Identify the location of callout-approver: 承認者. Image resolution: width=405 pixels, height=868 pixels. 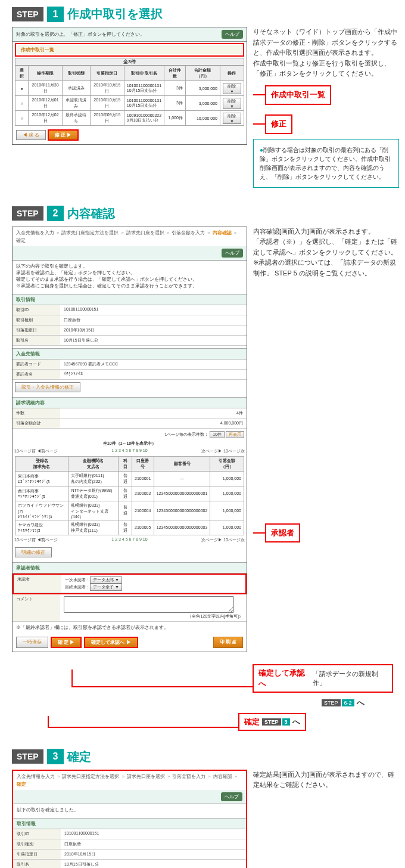
(282, 533).